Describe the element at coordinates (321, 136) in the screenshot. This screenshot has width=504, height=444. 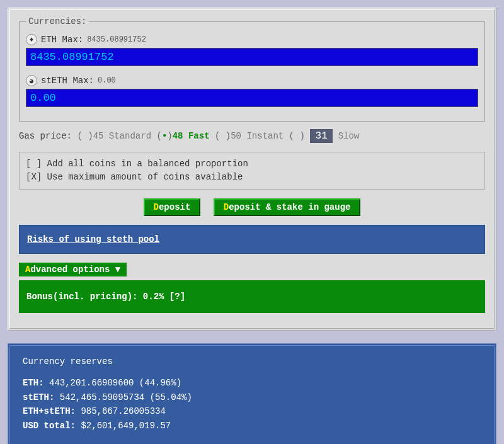
I see `gas-custom-input` at that location.